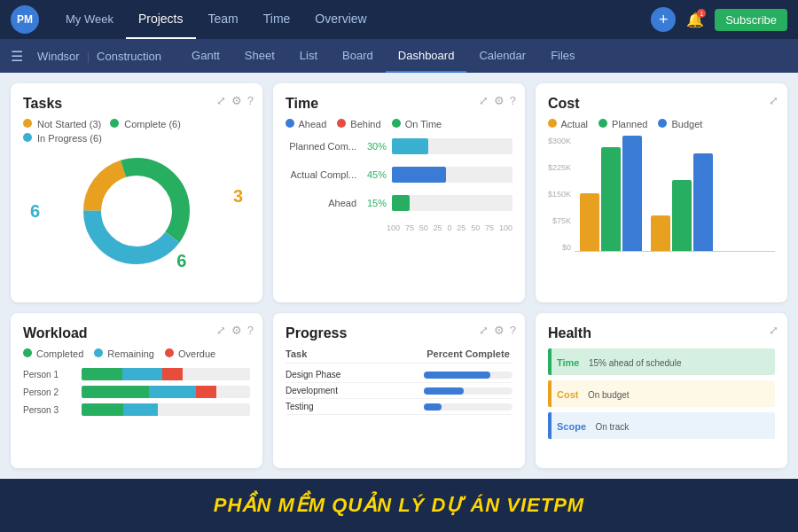 The width and height of the screenshot is (798, 532). Describe the element at coordinates (512, 101) in the screenshot. I see `time-help-icon: ?` at that location.